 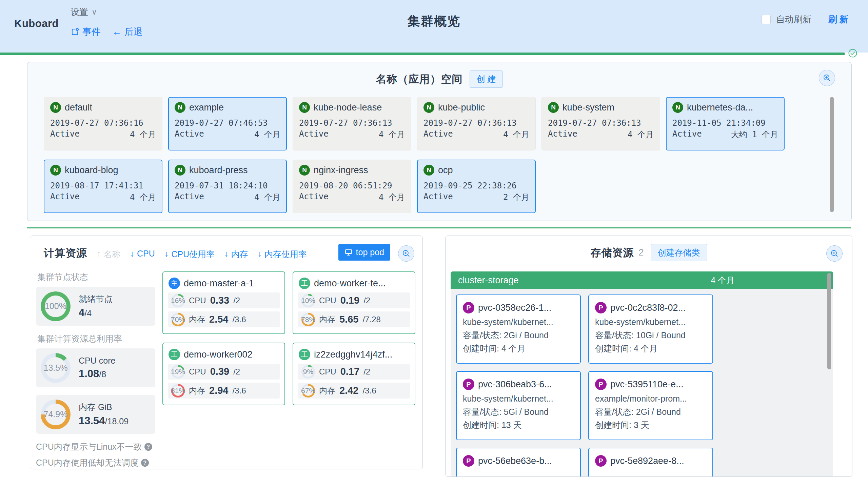 I want to click on cpu-ring: 16%, so click(x=178, y=301).